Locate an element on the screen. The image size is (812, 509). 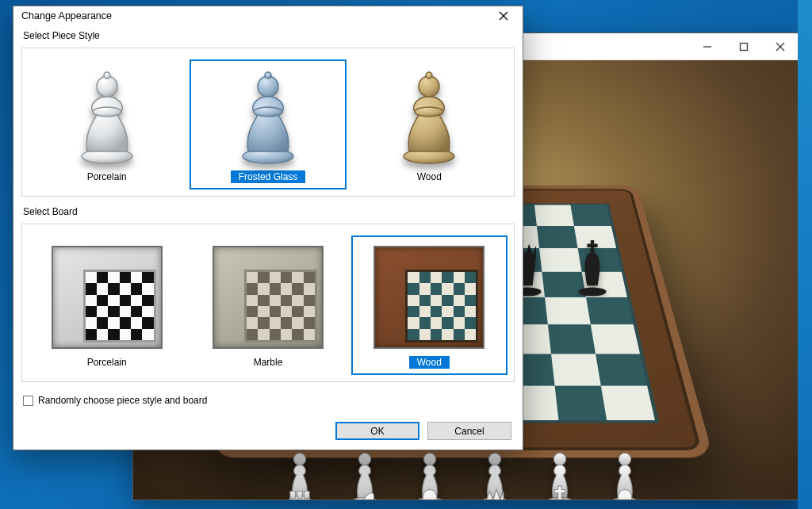
dialog-close-button is located at coordinates (504, 16).